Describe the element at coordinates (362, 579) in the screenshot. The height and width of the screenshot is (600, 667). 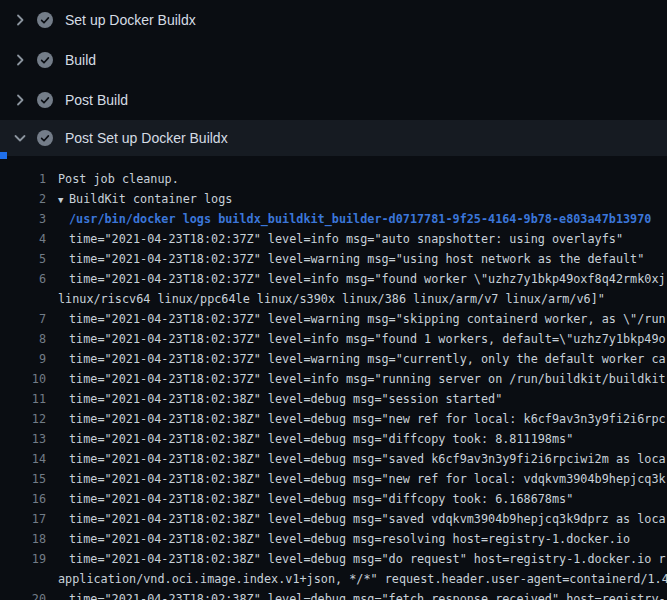
I see `line-text: application/vnd.oci.image.index.v1+json,…` at that location.